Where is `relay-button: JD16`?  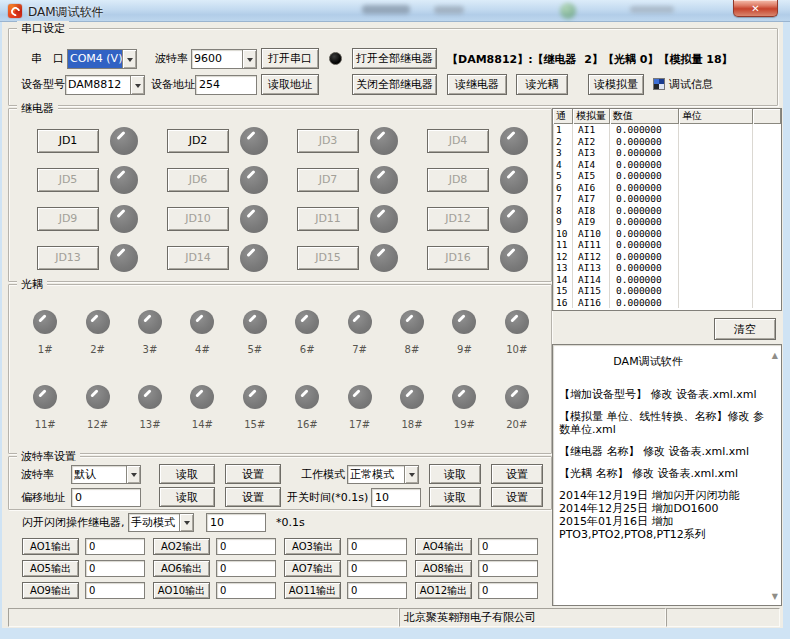 relay-button: JD16 is located at coordinates (458, 258).